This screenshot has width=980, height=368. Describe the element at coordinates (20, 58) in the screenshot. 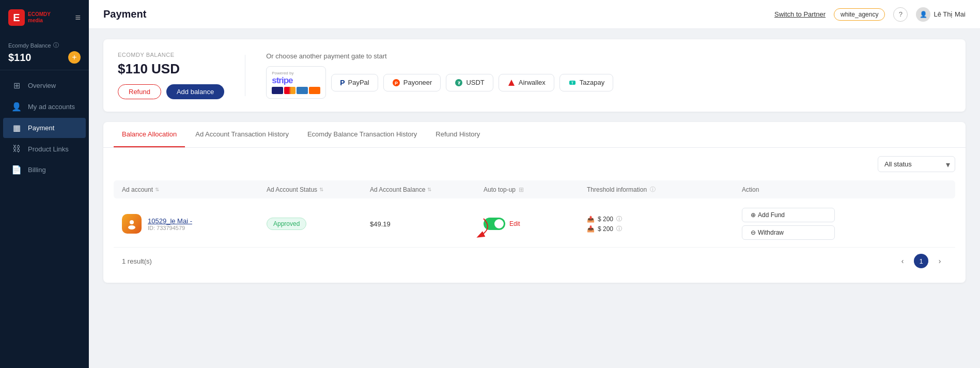

I see `balance-amount: $110` at that location.